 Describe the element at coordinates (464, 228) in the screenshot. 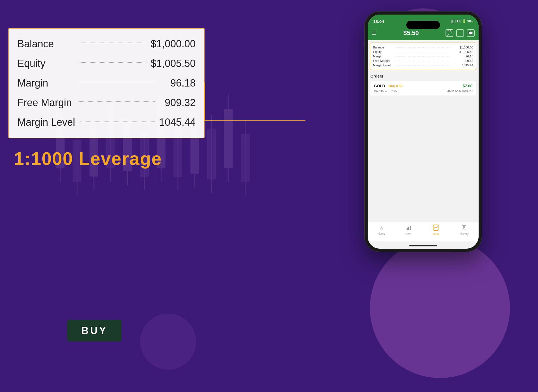

I see `history-icon` at that location.